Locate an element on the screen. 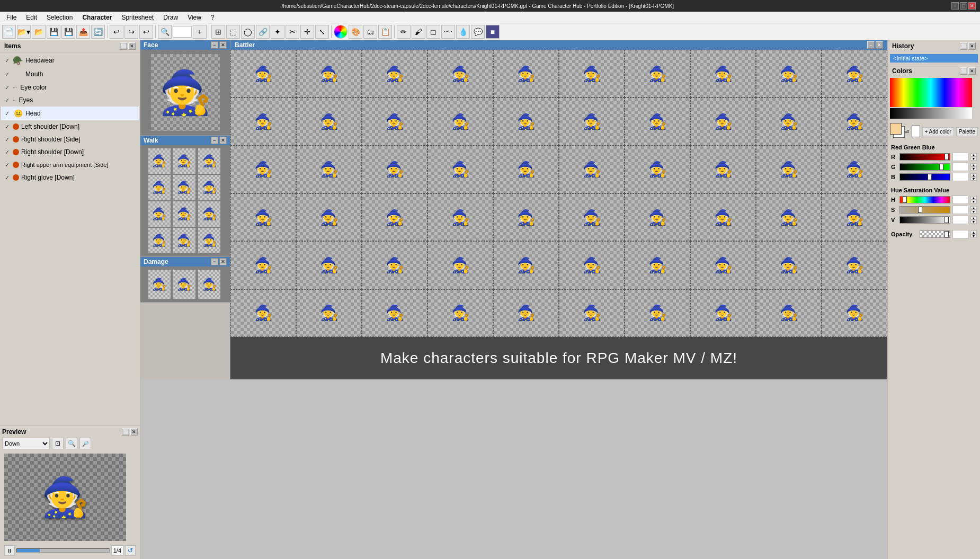 This screenshot has height=559, width=980. spin-opacity-down: ▼ is located at coordinates (974, 236).